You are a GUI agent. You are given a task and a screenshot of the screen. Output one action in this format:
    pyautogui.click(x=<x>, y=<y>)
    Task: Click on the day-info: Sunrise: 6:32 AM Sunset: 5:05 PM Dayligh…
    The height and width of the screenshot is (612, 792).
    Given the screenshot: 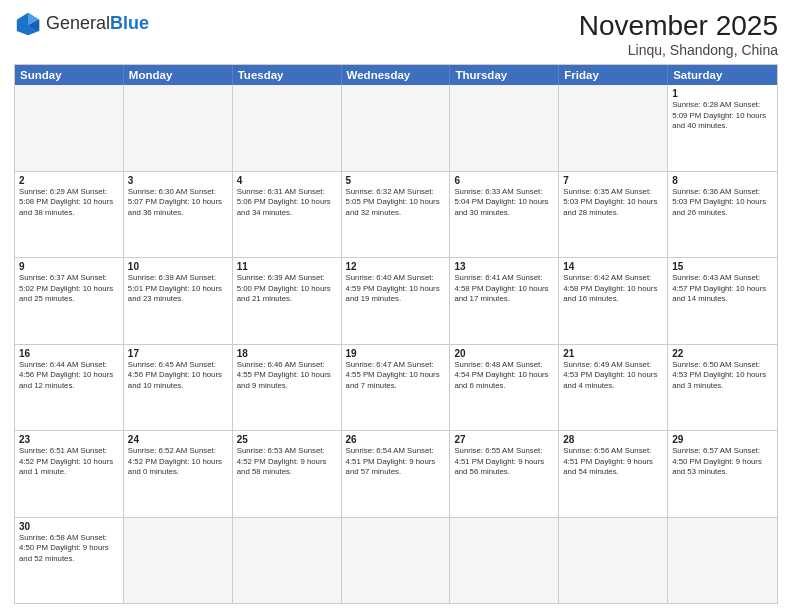 What is the action you would take?
    pyautogui.click(x=396, y=203)
    